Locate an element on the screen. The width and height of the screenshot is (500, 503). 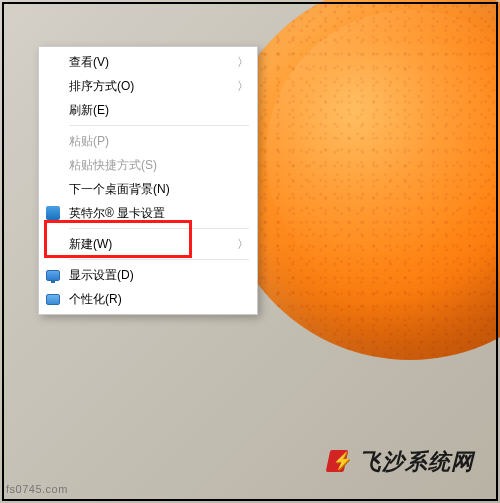
menu-label-new: 新建(W) is located at coordinates (148, 244).